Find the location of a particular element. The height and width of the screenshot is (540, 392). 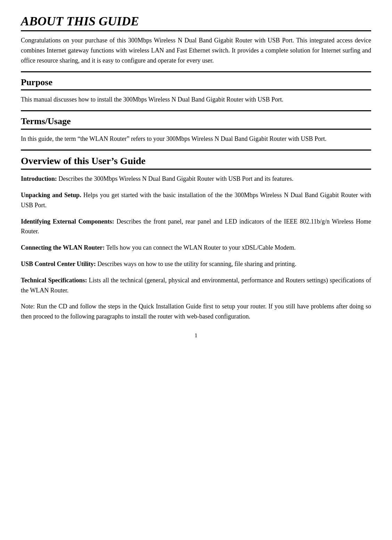

overview-item-technical: Technical Specifications: Lists all the … is located at coordinates (196, 285).